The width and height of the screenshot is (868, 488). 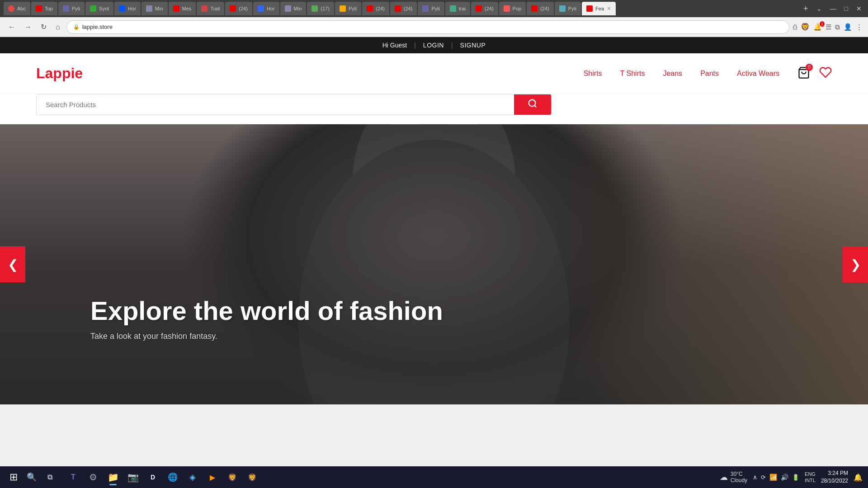 I want to click on tab-bar: Abc Top Pyti Synt Hor Min Mes Trail, so click(x=434, y=9).